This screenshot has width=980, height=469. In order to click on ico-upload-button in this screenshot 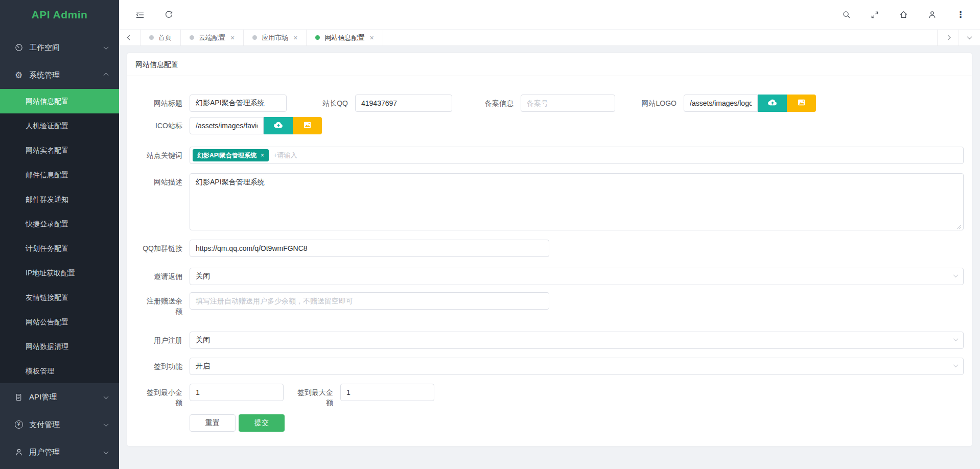, I will do `click(278, 126)`.